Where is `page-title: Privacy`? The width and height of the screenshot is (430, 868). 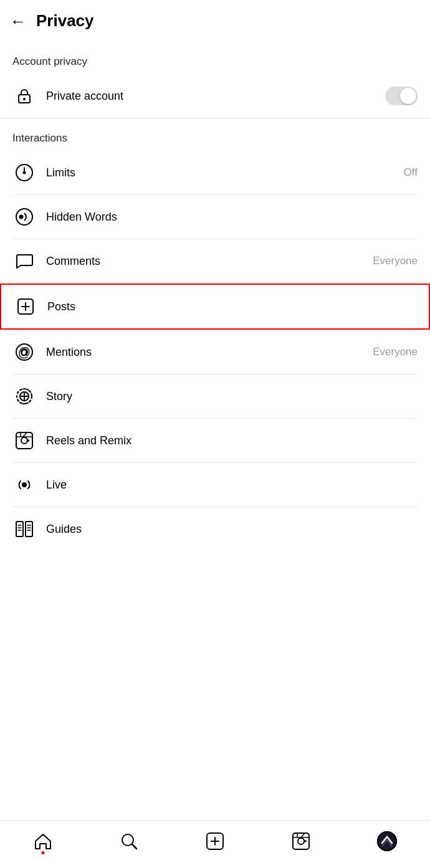
page-title: Privacy is located at coordinates (65, 21).